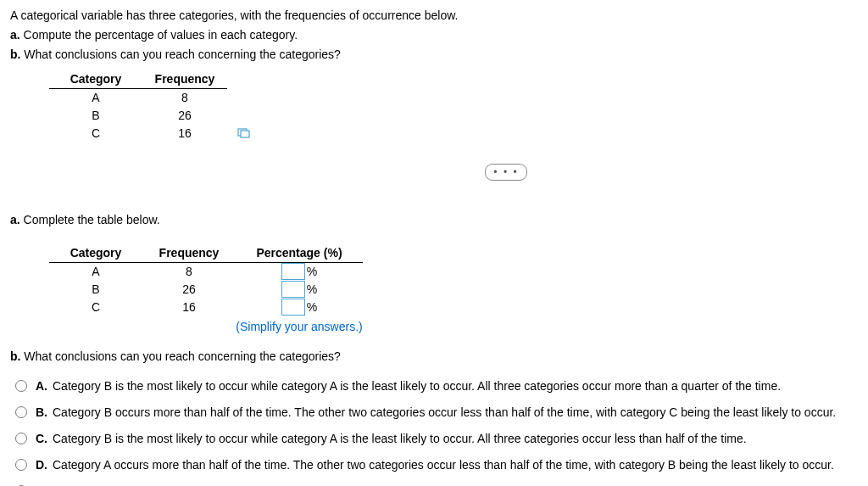 The width and height of the screenshot is (868, 486). Describe the element at coordinates (293, 271) in the screenshot. I see `percentage-input-a` at that location.